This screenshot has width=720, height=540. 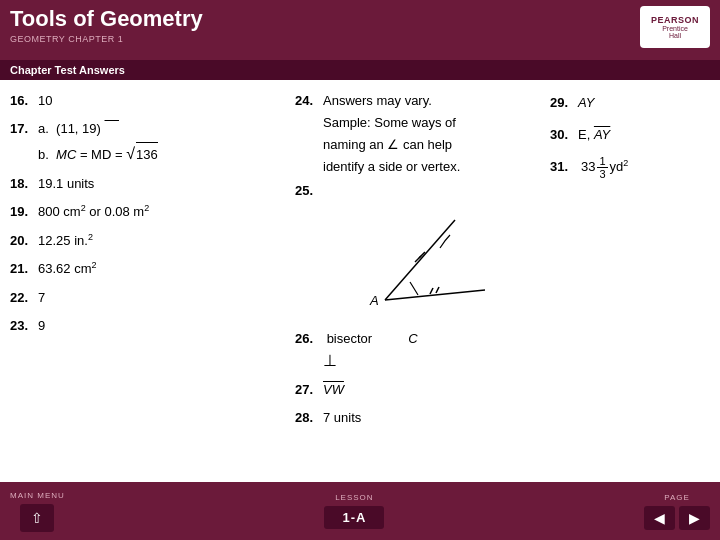 What do you see at coordinates (24, 184) in the screenshot?
I see `answer-18-num: 18.` at bounding box center [24, 184].